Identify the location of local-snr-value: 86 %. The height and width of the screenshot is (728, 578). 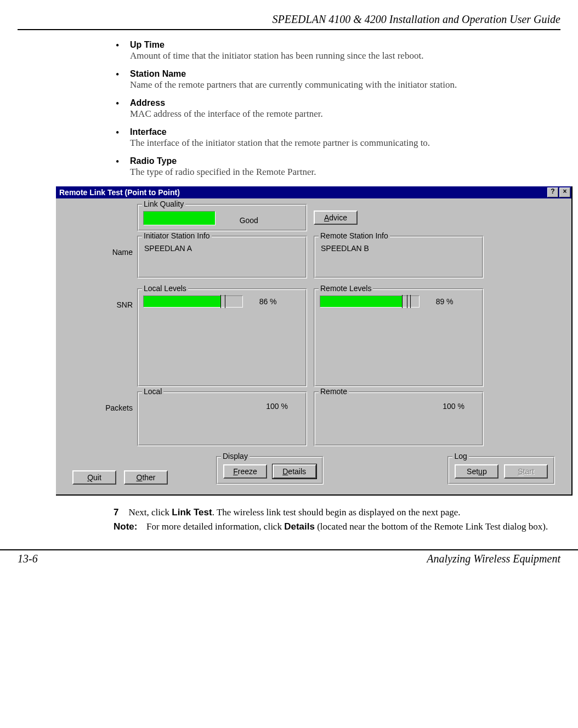
(268, 302).